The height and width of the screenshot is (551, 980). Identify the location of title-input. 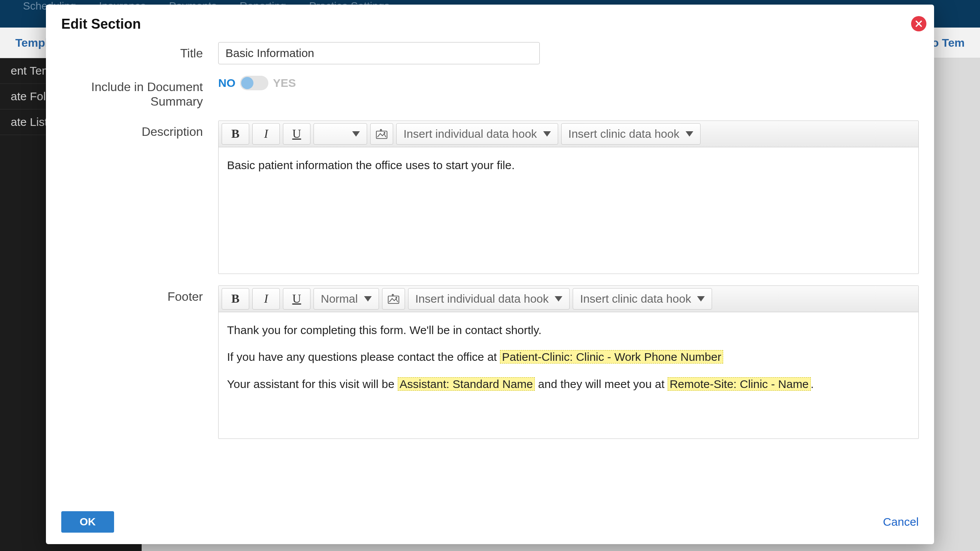
(379, 53).